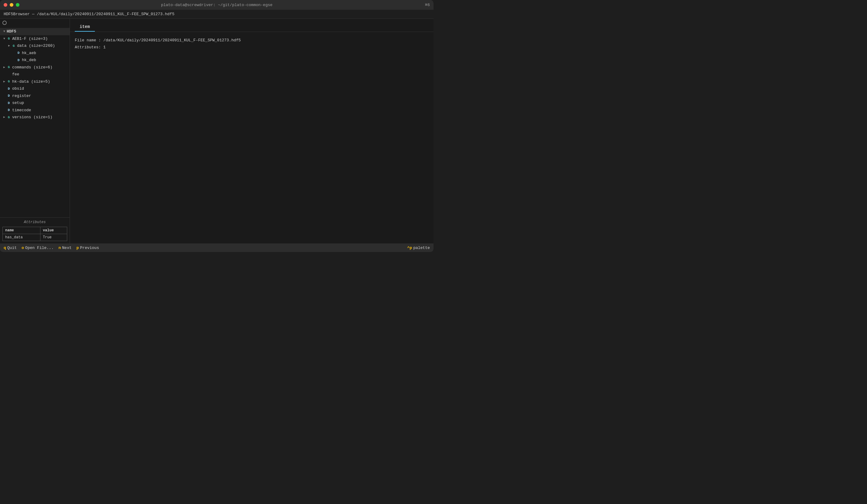 This screenshot has height=504, width=867. What do you see at coordinates (217, 14) in the screenshot?
I see `header-bar: HDF5Browser — /data/KUL/daily/20240911/2…` at bounding box center [217, 14].